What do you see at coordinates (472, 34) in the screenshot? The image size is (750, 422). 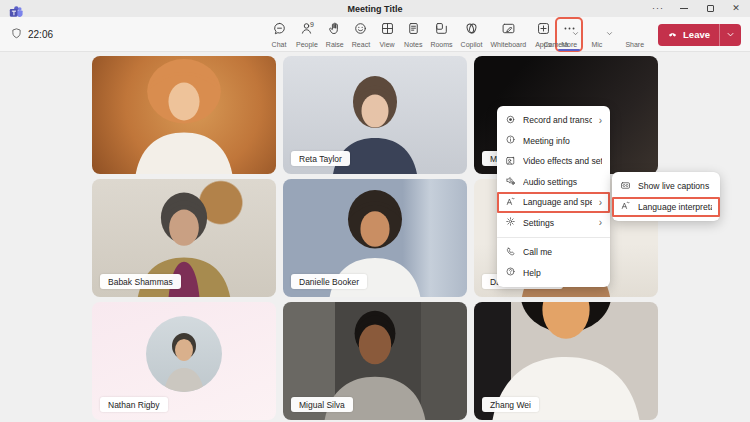 I see `copilot-button: Copilot` at bounding box center [472, 34].